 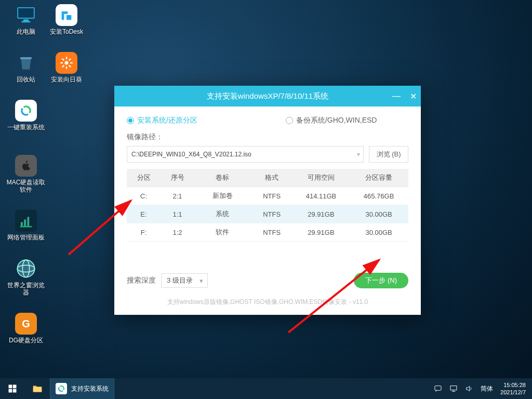 What do you see at coordinates (66, 79) in the screenshot?
I see `desktop-icon-label: 安装向日葵` at bounding box center [66, 79].